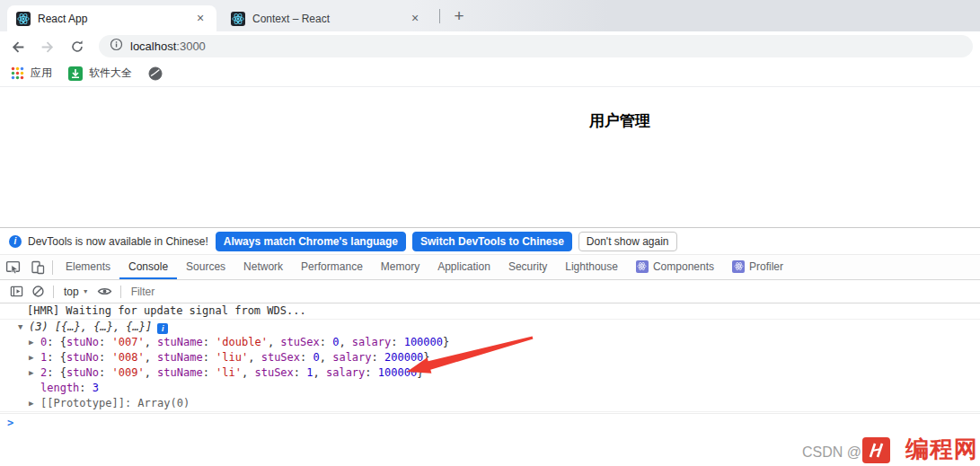 The height and width of the screenshot is (466, 980). I want to click on console-prompt: >, so click(490, 421).